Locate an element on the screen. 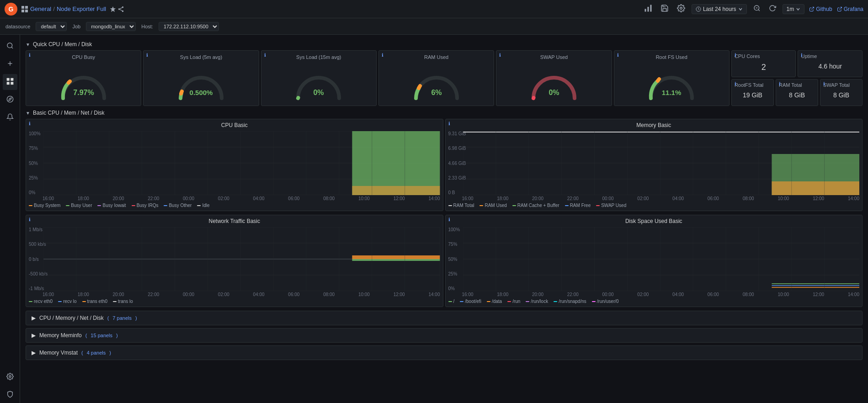 This screenshot has height=403, width=868. datasource-select: default is located at coordinates (51, 27).